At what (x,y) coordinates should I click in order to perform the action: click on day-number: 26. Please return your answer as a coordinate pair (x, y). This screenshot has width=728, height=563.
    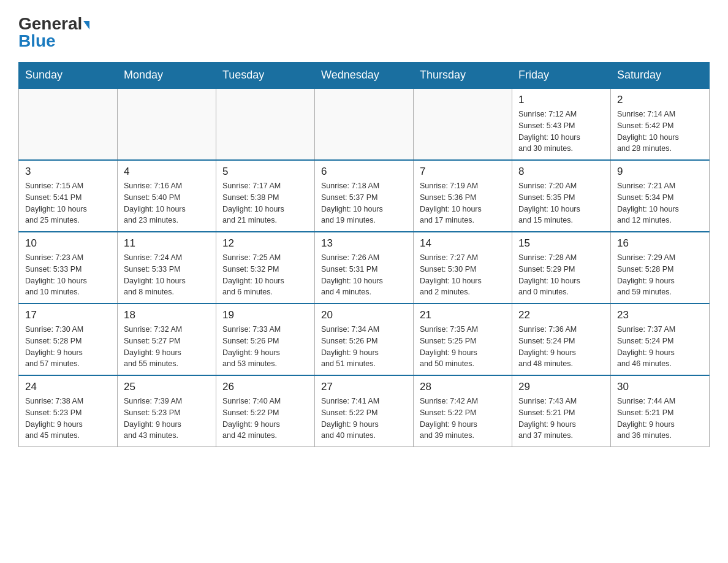
    Looking at the image, I should click on (265, 387).